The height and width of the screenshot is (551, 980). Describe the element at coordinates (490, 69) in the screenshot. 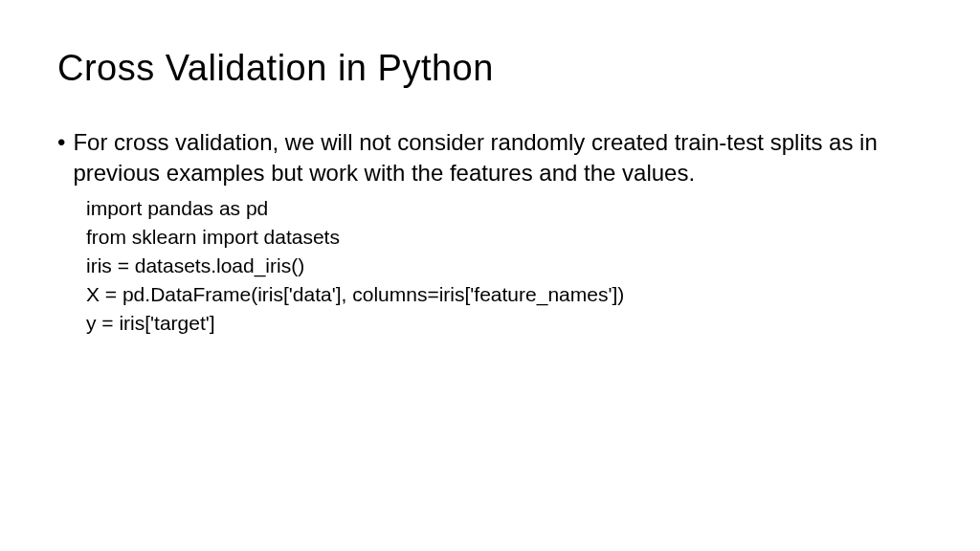

I see `slide-title: Cross Validation in Python` at that location.